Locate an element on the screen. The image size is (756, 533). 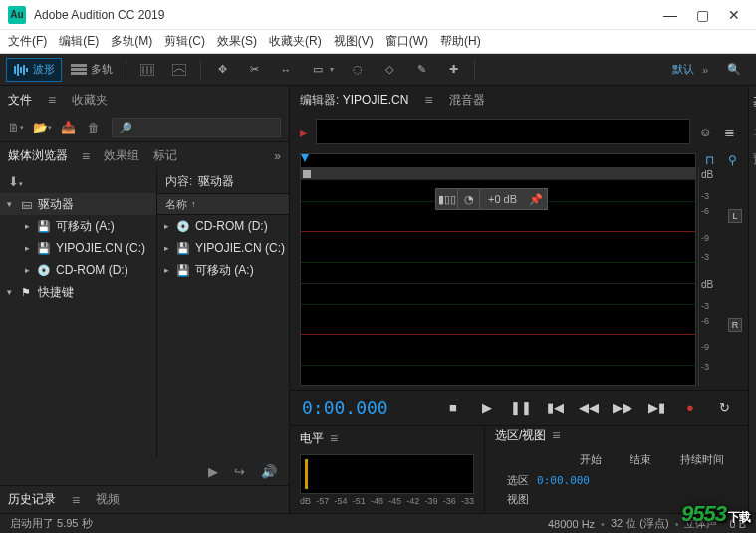
tool-razor-button: ✂ is located at coordinates (254, 70).